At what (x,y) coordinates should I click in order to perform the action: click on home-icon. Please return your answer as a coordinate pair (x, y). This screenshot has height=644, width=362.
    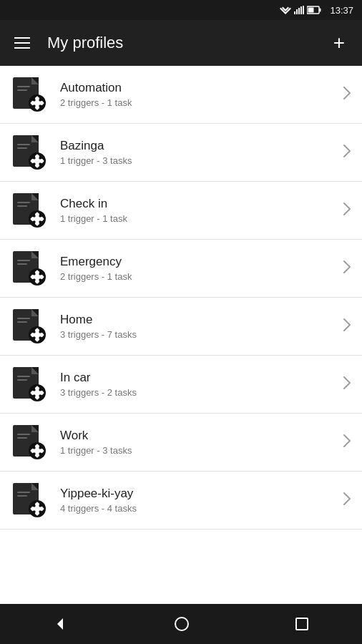
    Looking at the image, I should click on (182, 624).